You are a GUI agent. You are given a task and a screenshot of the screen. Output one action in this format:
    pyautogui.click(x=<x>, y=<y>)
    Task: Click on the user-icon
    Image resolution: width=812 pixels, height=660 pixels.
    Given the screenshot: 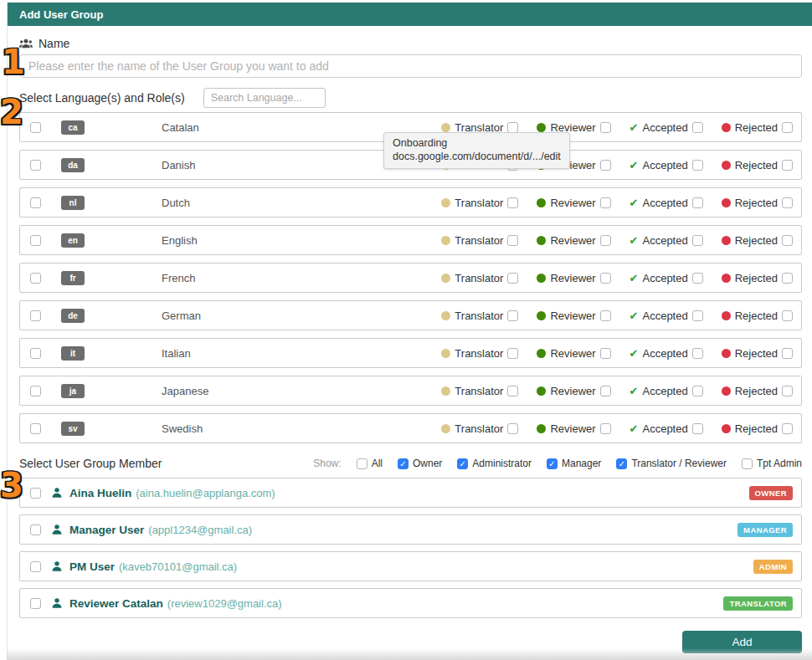 What is the action you would take?
    pyautogui.click(x=57, y=566)
    